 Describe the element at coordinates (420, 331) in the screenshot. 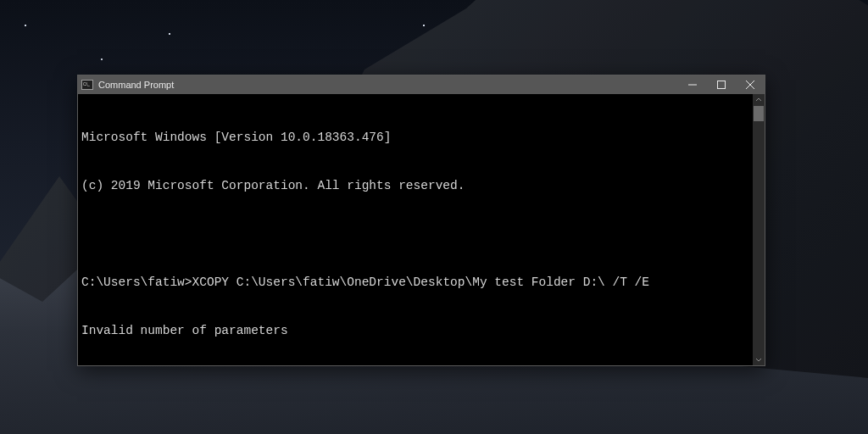

I see `error-line: Invalid number of parameters` at that location.